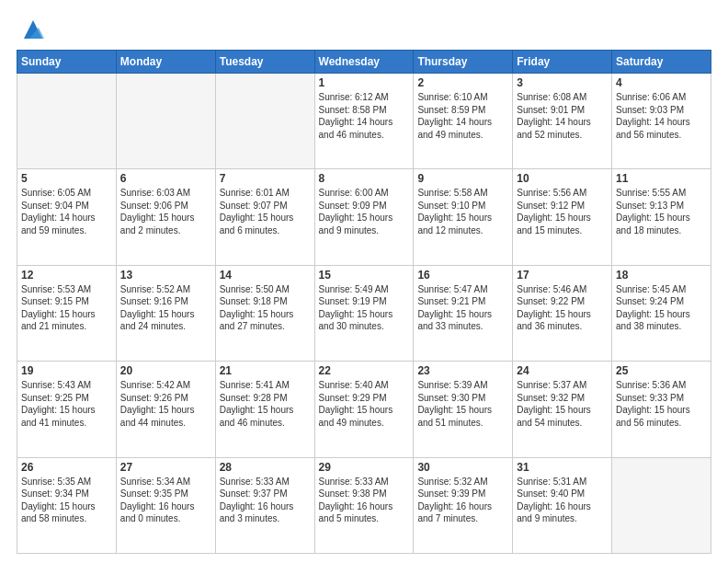 The image size is (728, 563). Describe the element at coordinates (265, 409) in the screenshot. I see `calendar-cell: 21Sunrise: 5:41 AM Sunset: 9:28 PM Dayli…` at that location.